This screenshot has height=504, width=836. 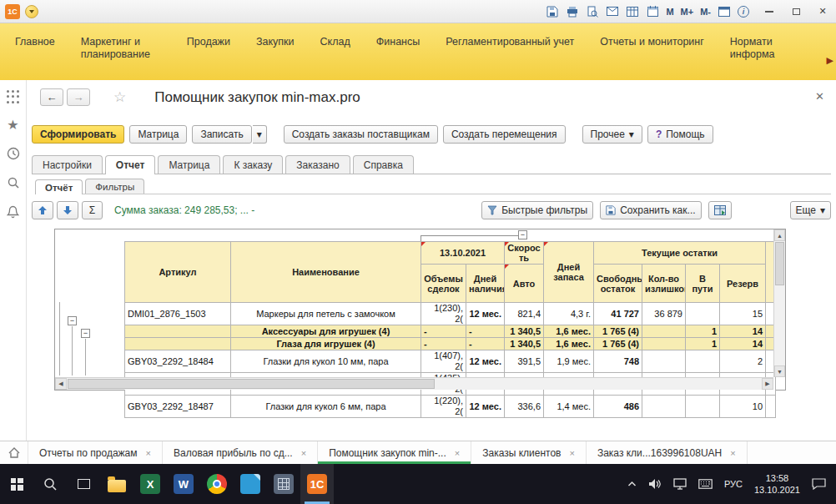 I want to click on cell-name: Глаза для игрушек (4), so click(x=326, y=344).